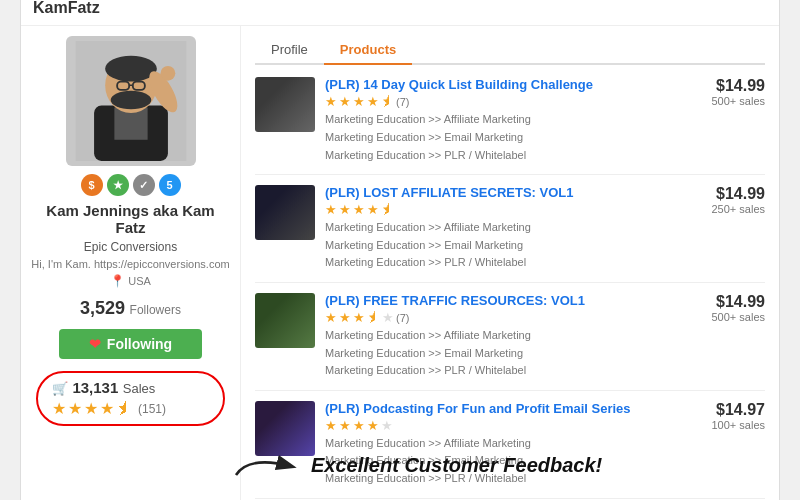 Image resolution: width=800 pixels, height=500 pixels. I want to click on profile-bio: Hi, I'm Kam. https://epicconversions.com, so click(130, 264).